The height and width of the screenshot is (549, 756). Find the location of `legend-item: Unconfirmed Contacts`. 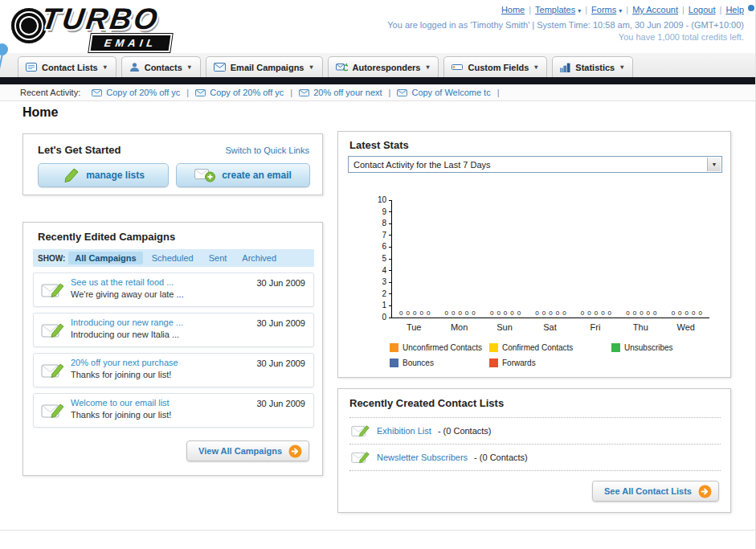

legend-item: Unconfirmed Contacts is located at coordinates (439, 347).